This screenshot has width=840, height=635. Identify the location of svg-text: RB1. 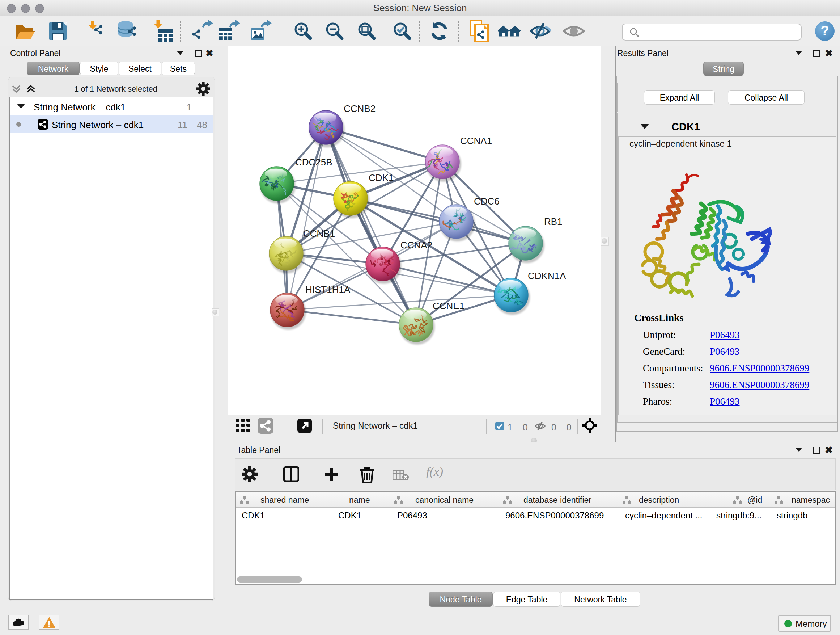
(553, 222).